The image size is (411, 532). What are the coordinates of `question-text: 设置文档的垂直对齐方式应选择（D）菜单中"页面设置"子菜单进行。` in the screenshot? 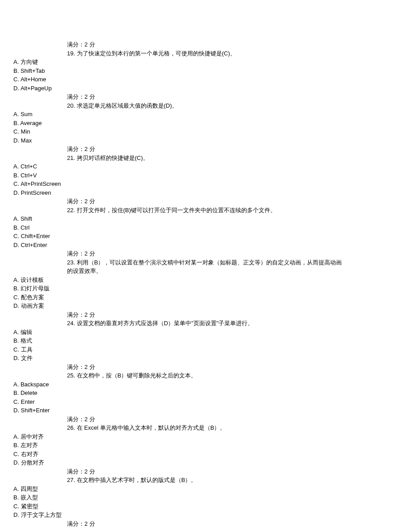 It's located at (165, 323).